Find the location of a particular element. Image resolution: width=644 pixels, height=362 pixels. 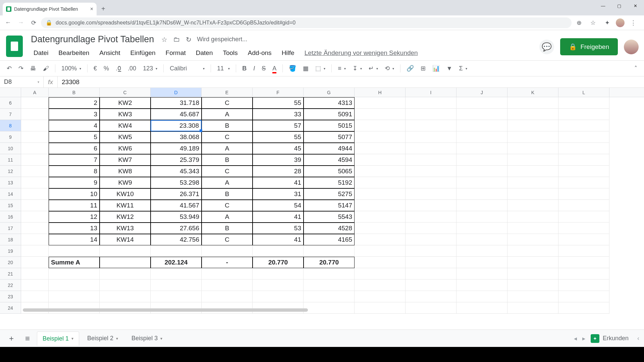

paint-format-button: 🖌 is located at coordinates (46, 68).